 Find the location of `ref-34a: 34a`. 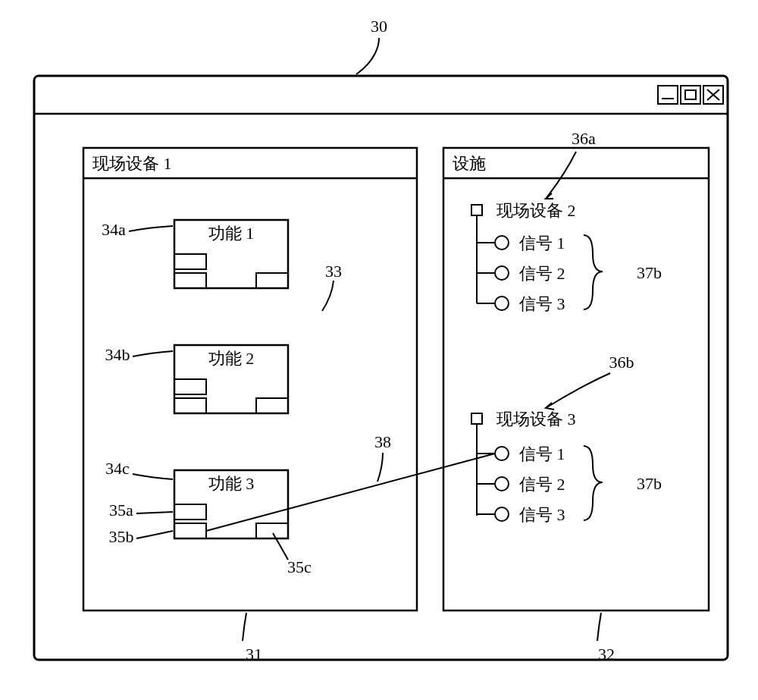

ref-34a: 34a is located at coordinates (114, 229).